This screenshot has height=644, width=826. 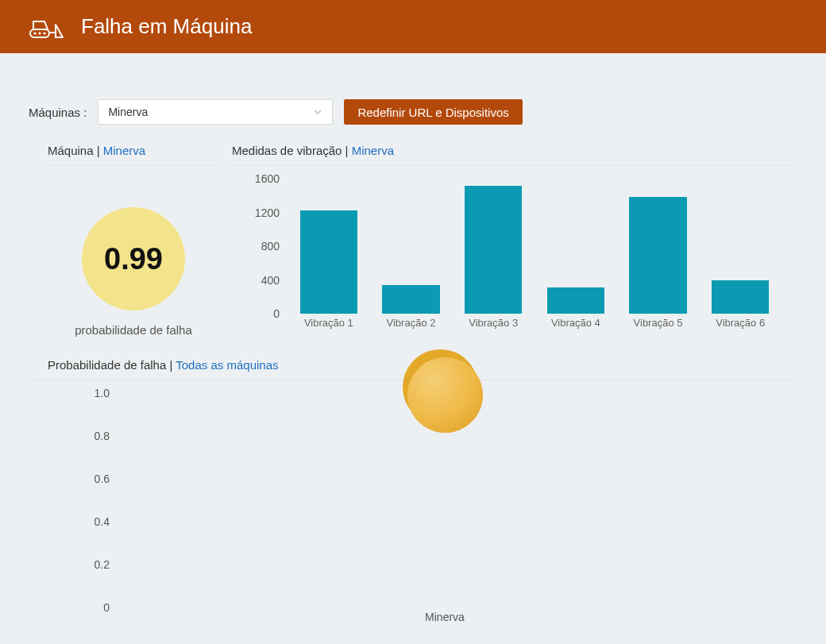 What do you see at coordinates (329, 327) in the screenshot?
I see `bar-xlabel: Vibração 1` at bounding box center [329, 327].